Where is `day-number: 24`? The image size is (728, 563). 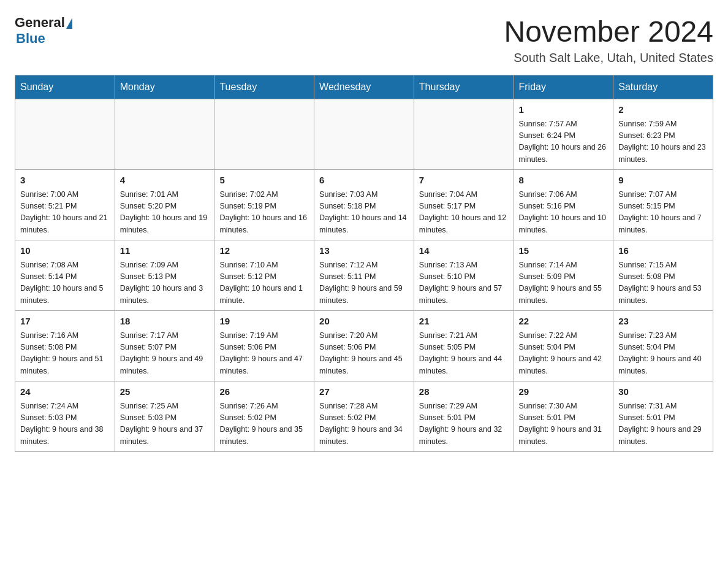 day-number: 24 is located at coordinates (65, 393).